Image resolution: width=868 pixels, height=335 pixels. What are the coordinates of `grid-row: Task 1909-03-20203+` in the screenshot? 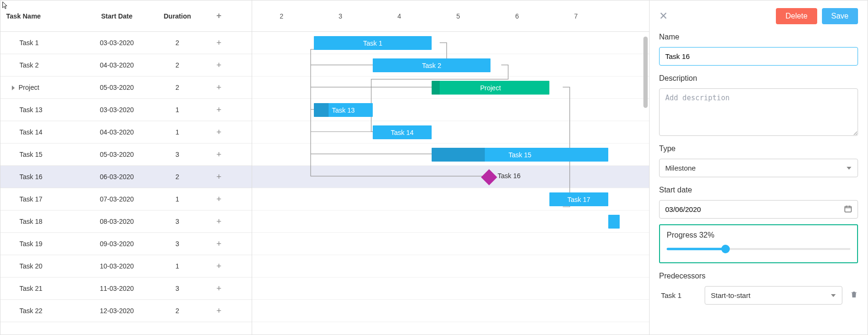 It's located at (126, 244).